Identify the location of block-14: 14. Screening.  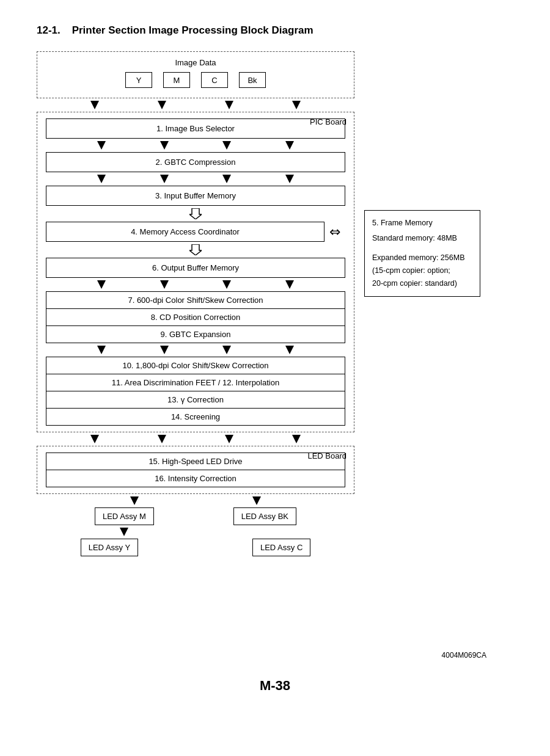
(196, 417).